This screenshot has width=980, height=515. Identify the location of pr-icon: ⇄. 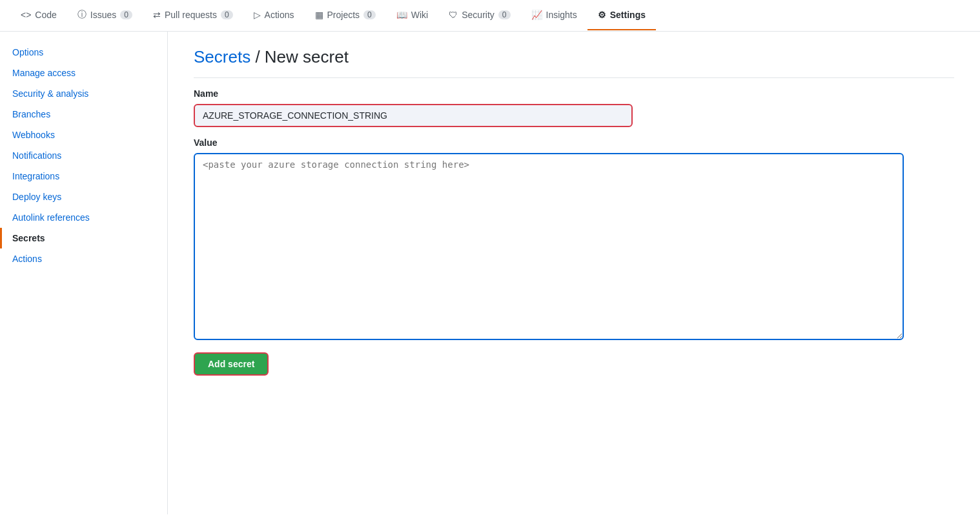
(157, 15).